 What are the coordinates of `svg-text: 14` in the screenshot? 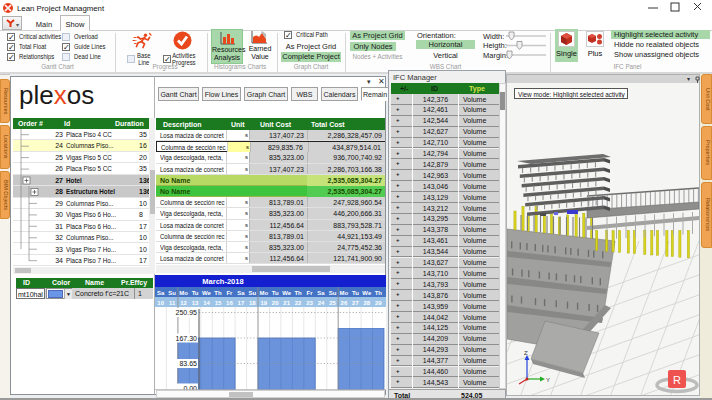 It's located at (206, 303).